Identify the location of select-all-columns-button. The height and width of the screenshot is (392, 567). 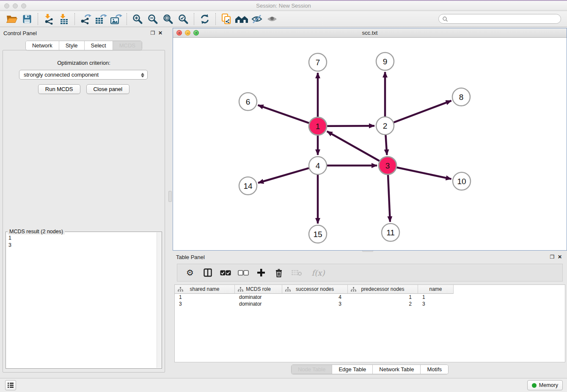
(226, 273).